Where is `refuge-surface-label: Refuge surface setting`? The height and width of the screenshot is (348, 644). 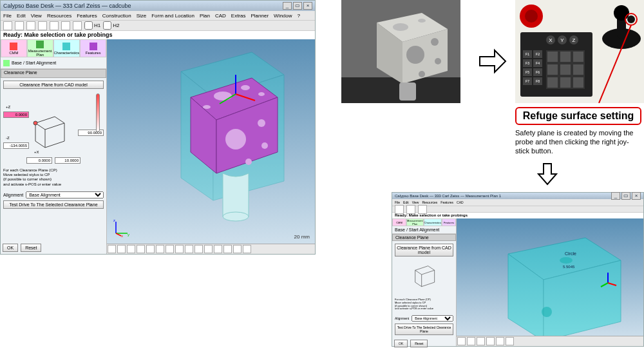 refuge-surface-label: Refuge surface setting is located at coordinates (578, 116).